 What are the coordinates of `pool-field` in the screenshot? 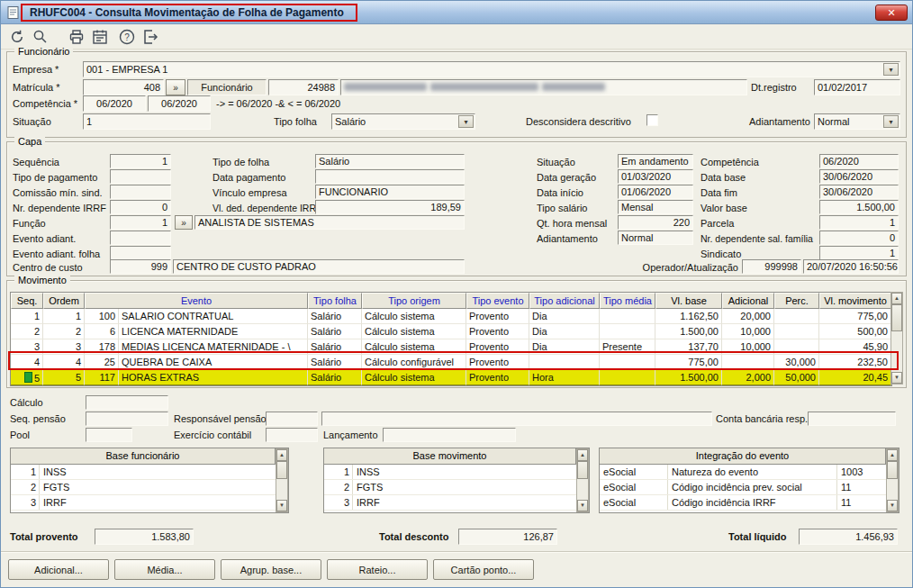 It's located at (109, 435).